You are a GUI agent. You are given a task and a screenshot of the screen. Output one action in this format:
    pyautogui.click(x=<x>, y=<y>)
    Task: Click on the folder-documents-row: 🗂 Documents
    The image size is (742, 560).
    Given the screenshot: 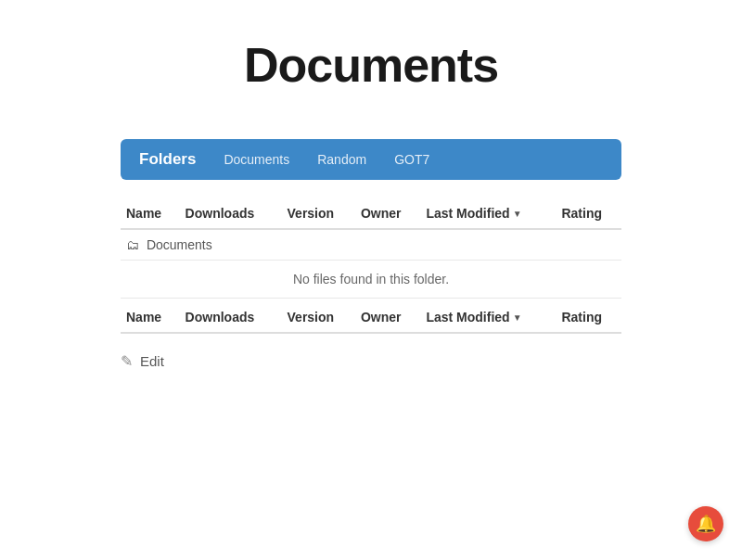 What is the action you would take?
    pyautogui.click(x=371, y=245)
    